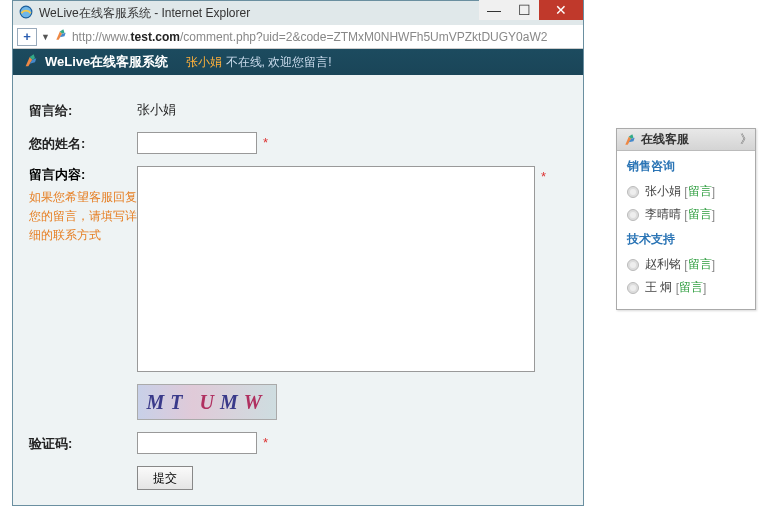 The width and height of the screenshot is (772, 506). Describe the element at coordinates (326, 37) in the screenshot. I see `address-bar: http://www.test.com/comment.php?uid=2&co…` at that location.